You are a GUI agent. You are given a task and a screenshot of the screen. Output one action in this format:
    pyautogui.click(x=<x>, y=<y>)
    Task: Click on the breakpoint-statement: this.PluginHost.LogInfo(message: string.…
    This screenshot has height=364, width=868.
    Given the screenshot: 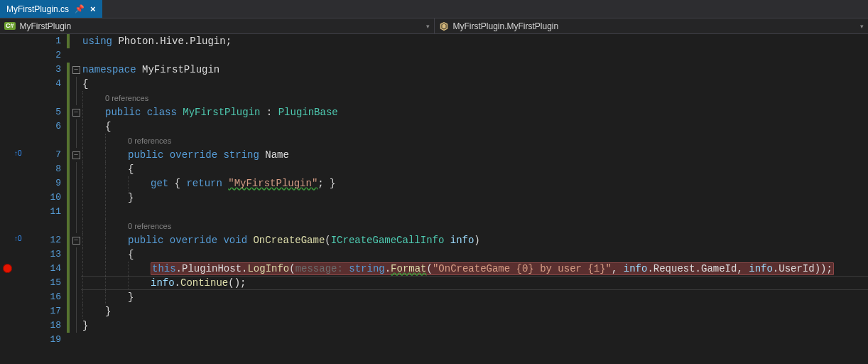 What is the action you would take?
    pyautogui.click(x=492, y=269)
    